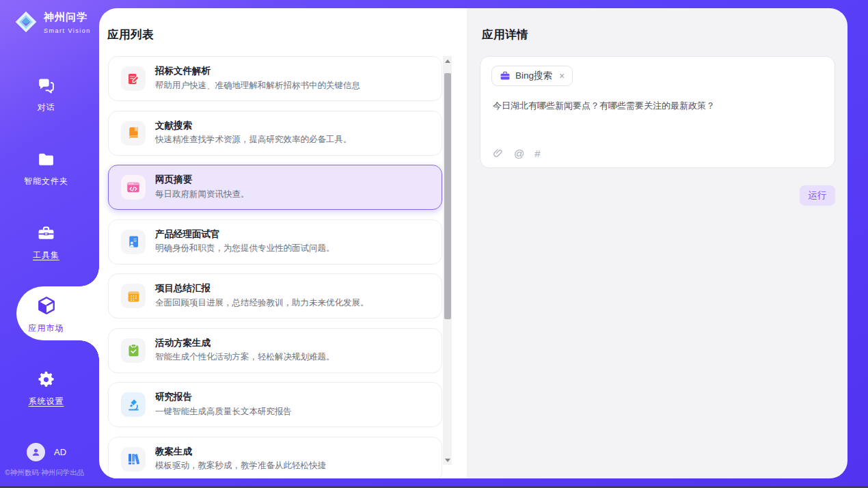 The width and height of the screenshot is (868, 488). What do you see at coordinates (46, 314) in the screenshot?
I see `sidebar-item-app-market: 应用市场` at bounding box center [46, 314].